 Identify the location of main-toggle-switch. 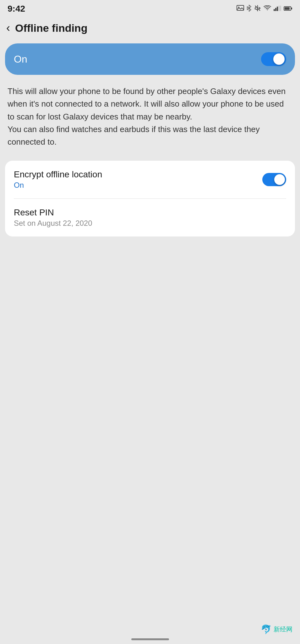
(274, 59).